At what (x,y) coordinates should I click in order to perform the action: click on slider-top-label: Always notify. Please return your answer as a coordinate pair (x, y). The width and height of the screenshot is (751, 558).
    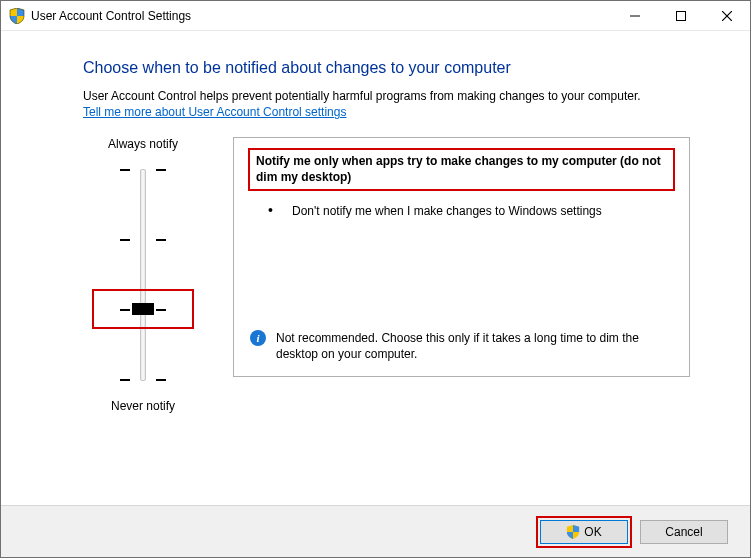
    Looking at the image, I should click on (143, 144).